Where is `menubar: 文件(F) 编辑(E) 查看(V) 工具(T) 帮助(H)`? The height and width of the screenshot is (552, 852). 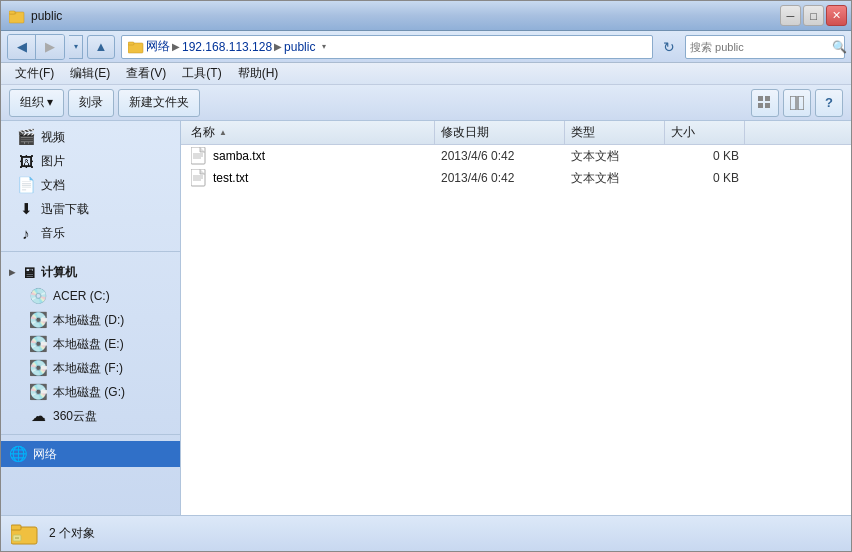 menubar: 文件(F) 编辑(E) 查看(V) 工具(T) 帮助(H) is located at coordinates (426, 74).